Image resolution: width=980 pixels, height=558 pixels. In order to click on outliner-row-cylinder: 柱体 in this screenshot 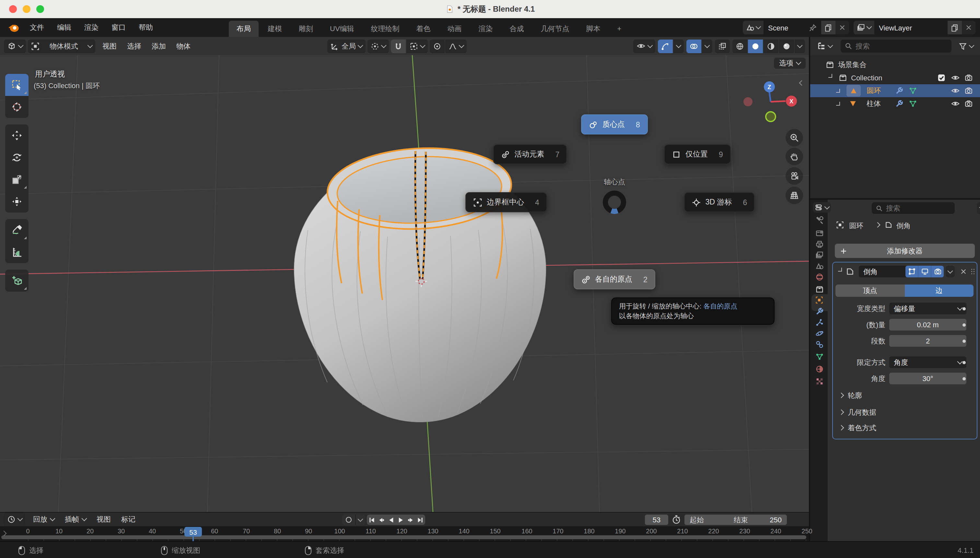, I will do `click(895, 103)`.